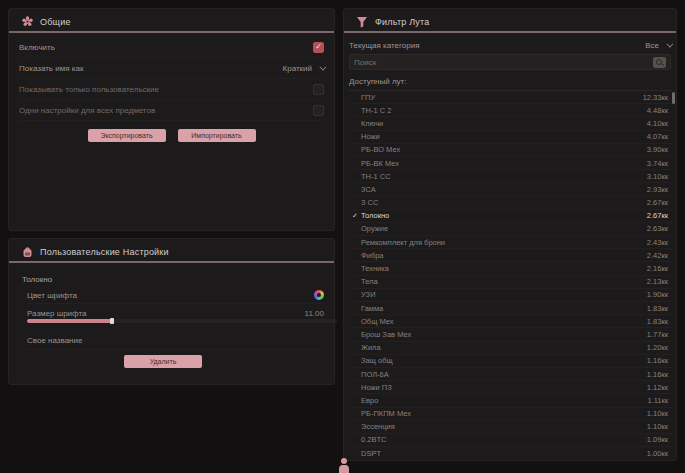 The height and width of the screenshot is (473, 685). I want to click on loot-name: Ключи, so click(504, 124).